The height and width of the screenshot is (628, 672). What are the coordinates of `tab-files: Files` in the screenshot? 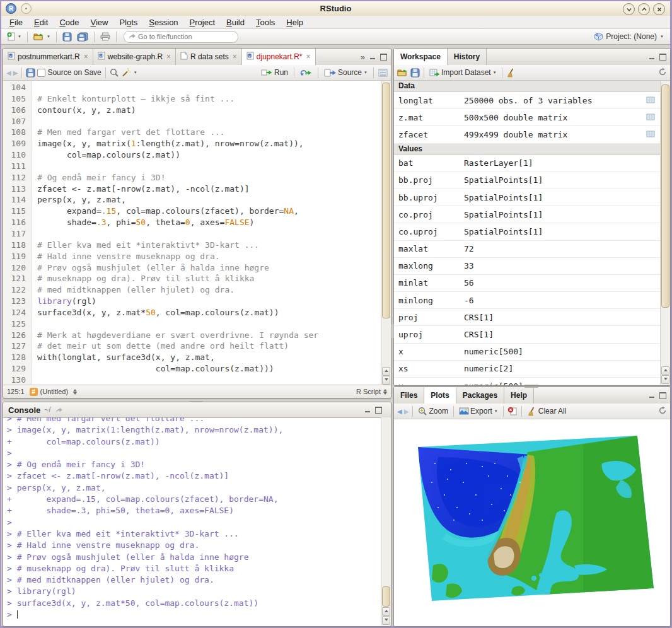 It's located at (409, 395).